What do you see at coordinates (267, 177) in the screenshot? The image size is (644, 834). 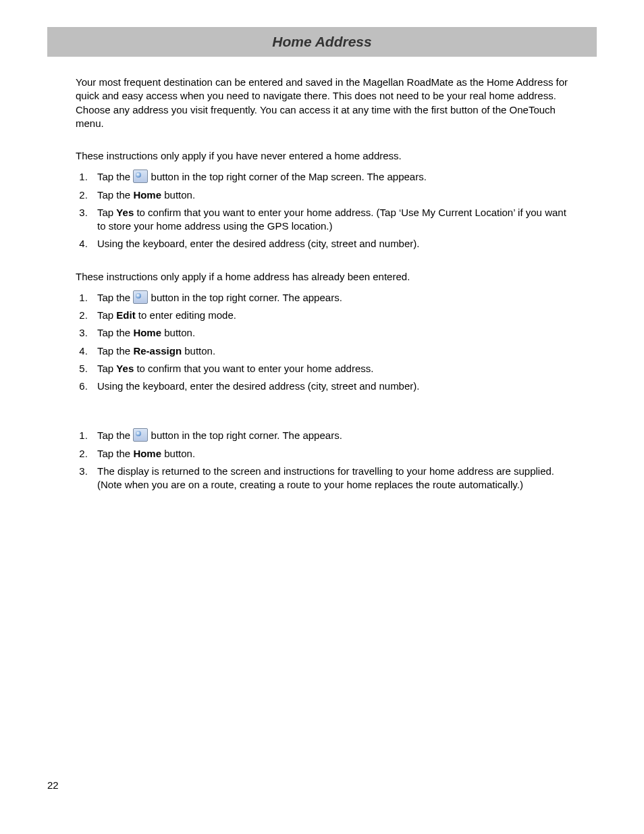 I see `step-text: button in the top right corner of the Ma…` at bounding box center [267, 177].